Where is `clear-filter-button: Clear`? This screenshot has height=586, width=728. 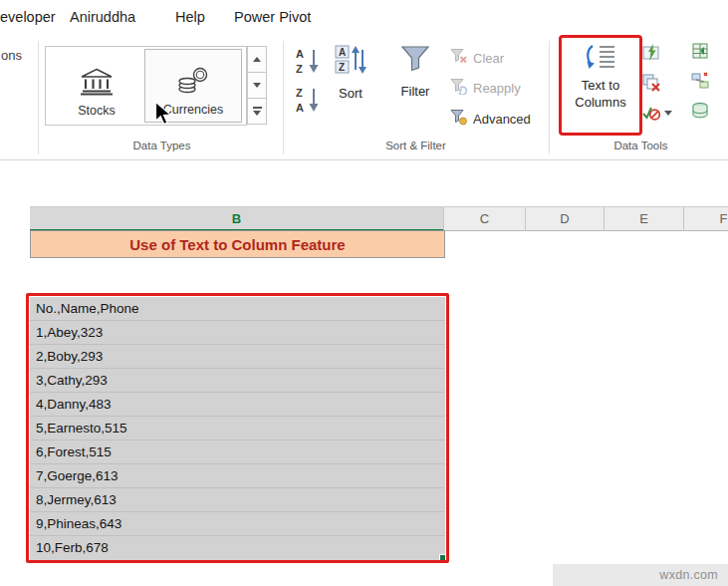 clear-filter-button: Clear is located at coordinates (477, 58).